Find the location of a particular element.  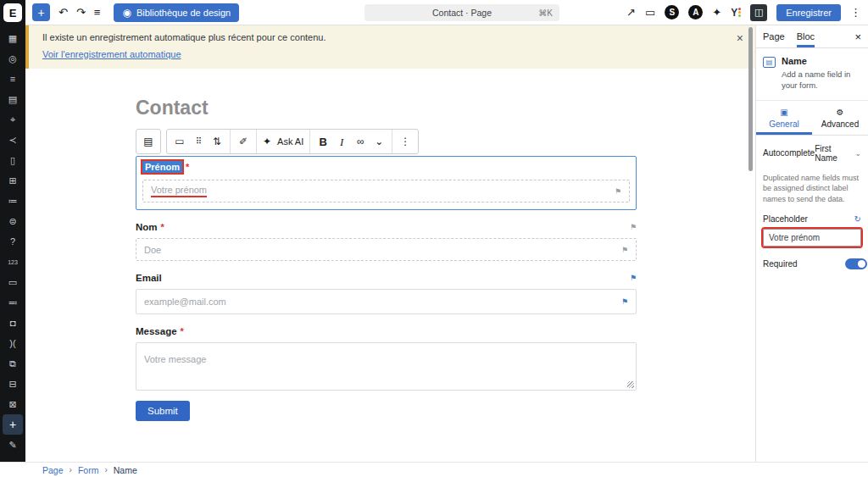

view-site-icon: ↗ is located at coordinates (631, 12).